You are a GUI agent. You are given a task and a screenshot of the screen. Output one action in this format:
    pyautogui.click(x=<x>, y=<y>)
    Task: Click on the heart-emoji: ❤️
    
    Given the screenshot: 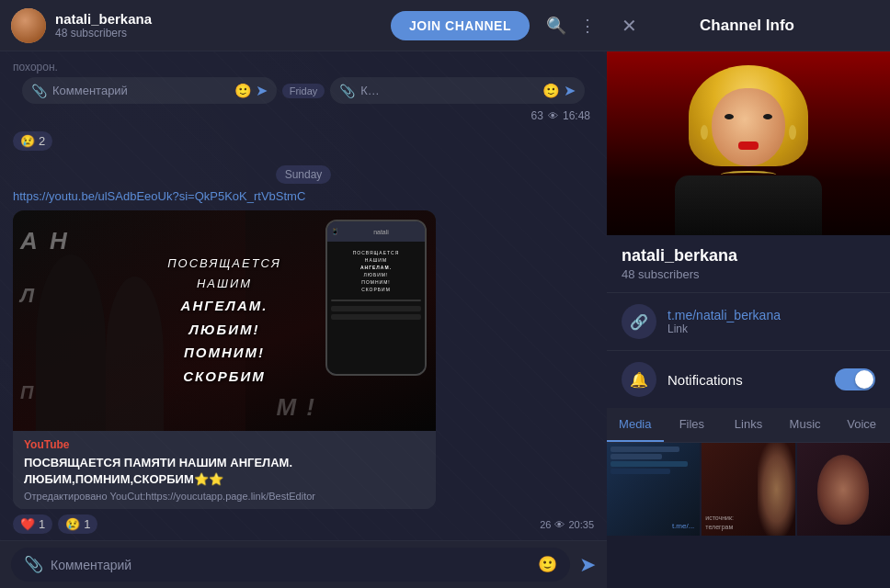 What is the action you would take?
    pyautogui.click(x=28, y=524)
    